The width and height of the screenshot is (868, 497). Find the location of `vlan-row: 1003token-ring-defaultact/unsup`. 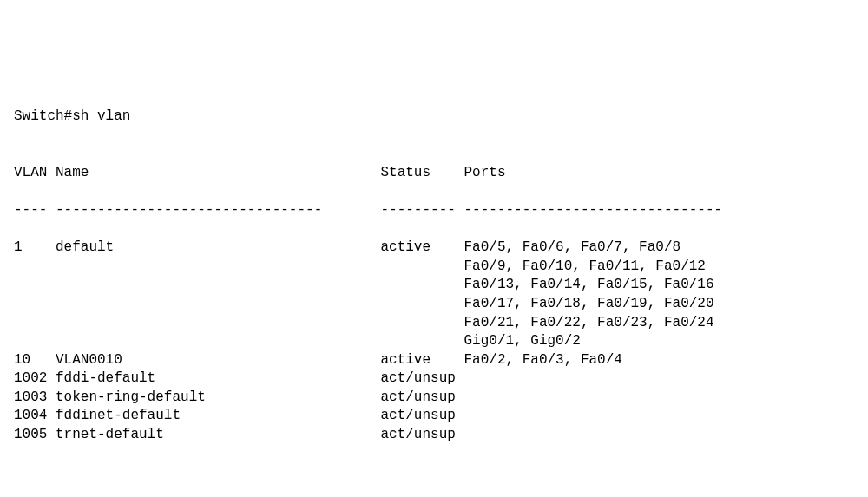

vlan-row: 1003token-ring-defaultact/unsup is located at coordinates (434, 398).